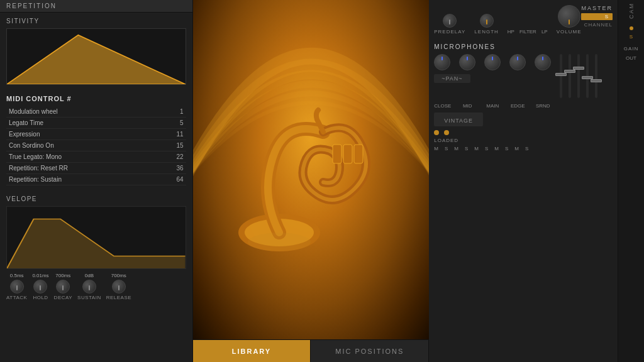  I want to click on predelay-label: PREDELAY, so click(450, 31).